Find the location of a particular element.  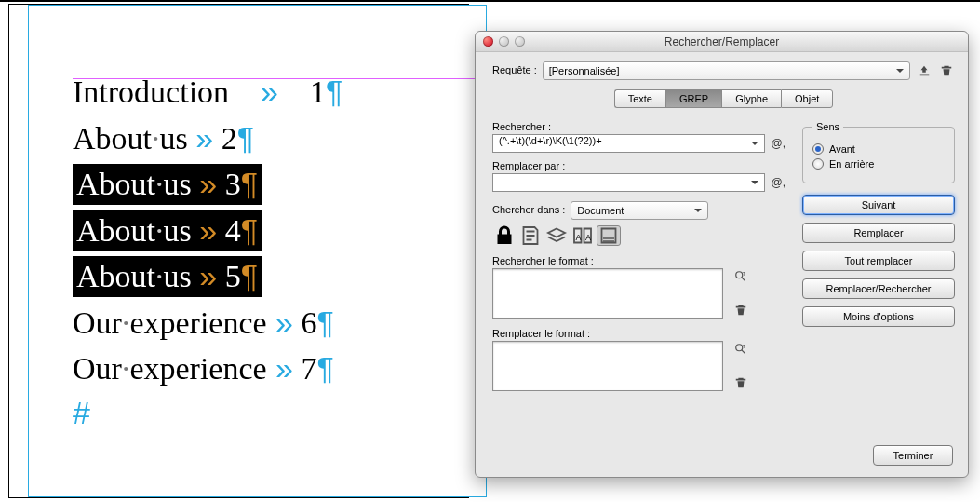

query-select: [Personnalisée] is located at coordinates (726, 71).